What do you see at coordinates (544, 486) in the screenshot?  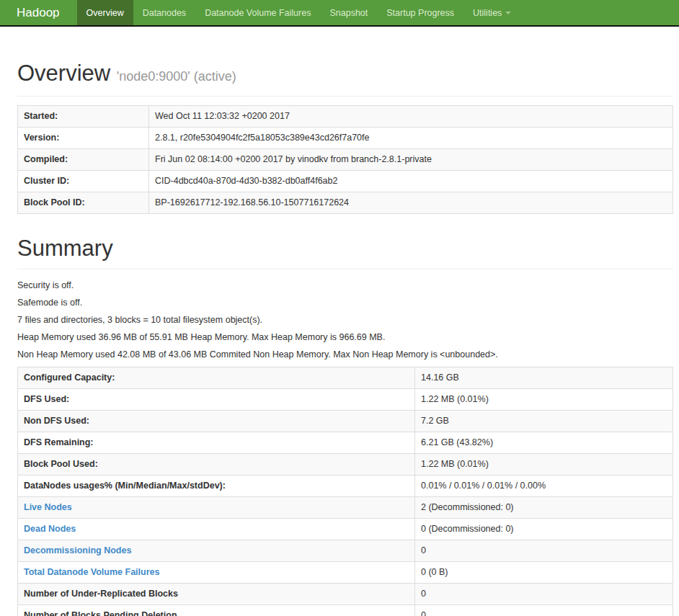 I see `row-value: 0.01% / 0.01% / 0.01% / 0.00%` at bounding box center [544, 486].